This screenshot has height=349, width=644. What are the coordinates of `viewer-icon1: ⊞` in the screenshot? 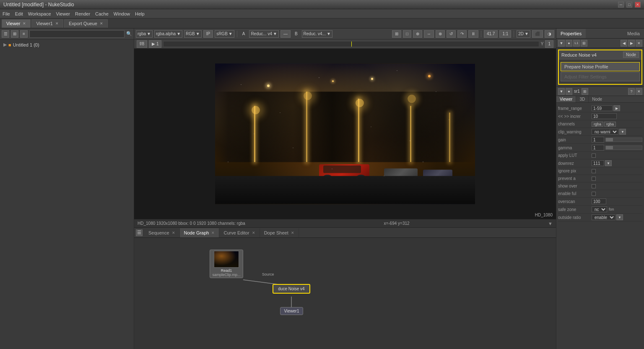 It's located at (397, 34).